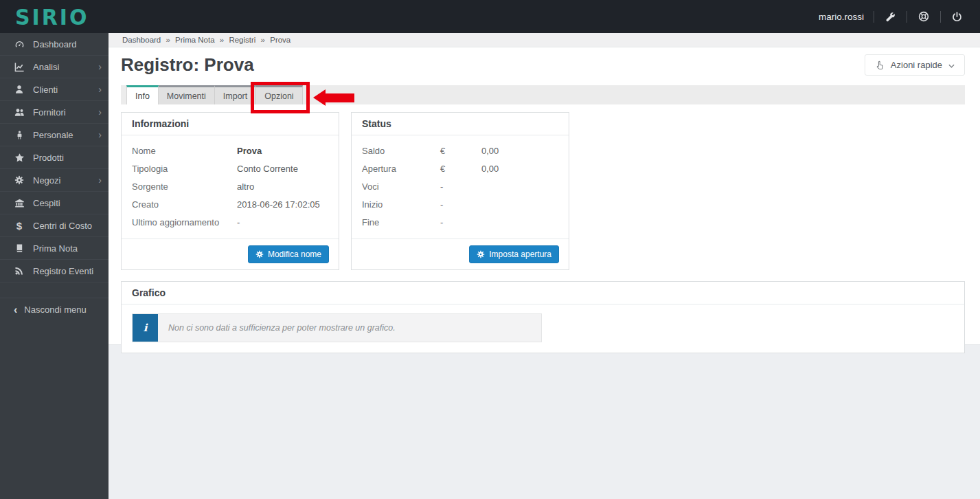  Describe the element at coordinates (49, 113) in the screenshot. I see `sidebar-item-label: Fornitori` at that location.